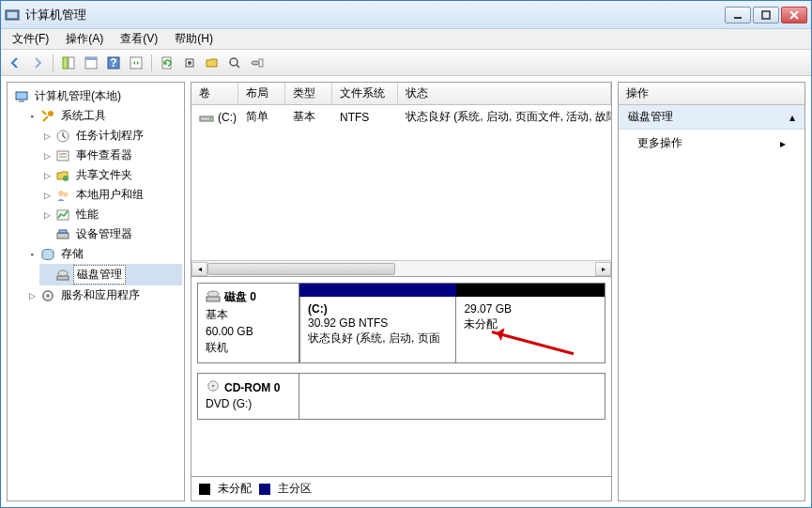 This screenshot has width=812, height=508. What do you see at coordinates (103, 254) in the screenshot?
I see `tree-storage: ▪ 存储` at bounding box center [103, 254].